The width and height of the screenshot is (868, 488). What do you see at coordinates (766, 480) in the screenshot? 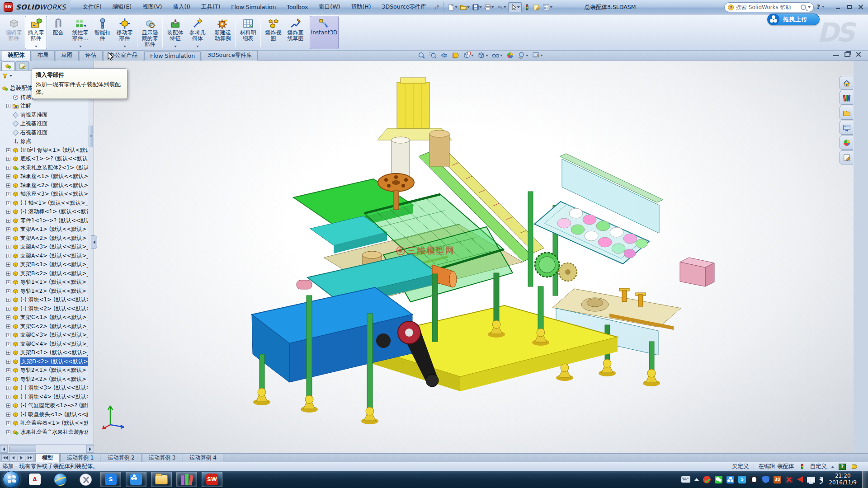
I see `qq-guard-icon` at bounding box center [766, 480].